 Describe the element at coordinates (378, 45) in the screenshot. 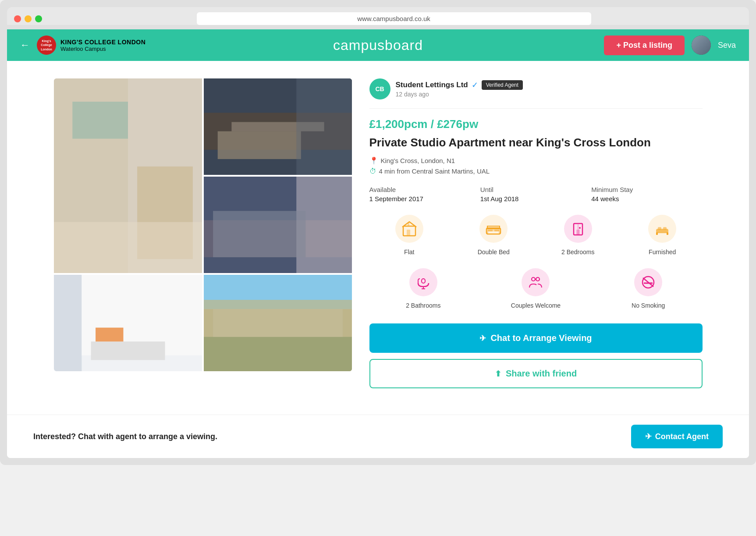

I see `navbar: ← King'sCollegeLondon KING'S COLLEGE LON…` at that location.